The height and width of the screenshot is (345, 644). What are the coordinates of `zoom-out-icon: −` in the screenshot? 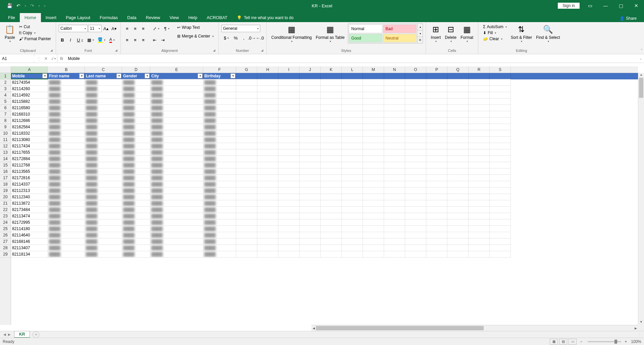 It's located at (581, 342).